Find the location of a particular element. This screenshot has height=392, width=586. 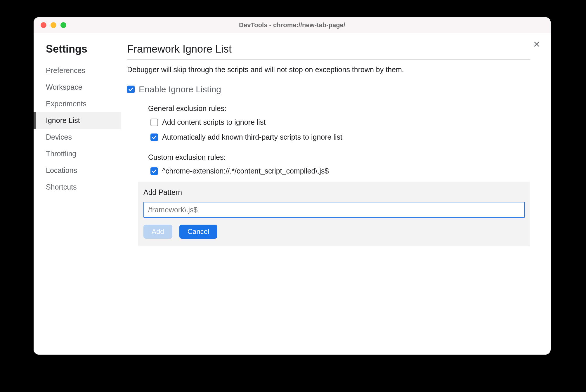

rule-content-scripts-checkbox is located at coordinates (154, 122).